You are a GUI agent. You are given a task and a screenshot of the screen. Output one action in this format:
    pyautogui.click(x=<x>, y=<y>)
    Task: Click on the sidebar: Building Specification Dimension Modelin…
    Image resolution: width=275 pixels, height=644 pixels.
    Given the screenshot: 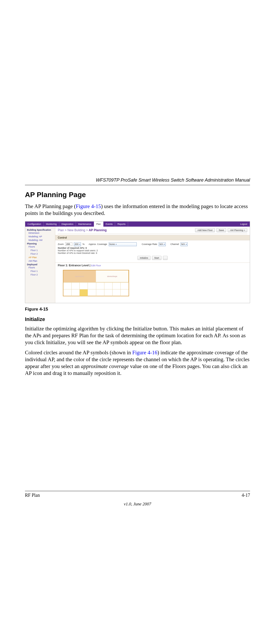 What is the action you would take?
    pyautogui.click(x=40, y=265)
    